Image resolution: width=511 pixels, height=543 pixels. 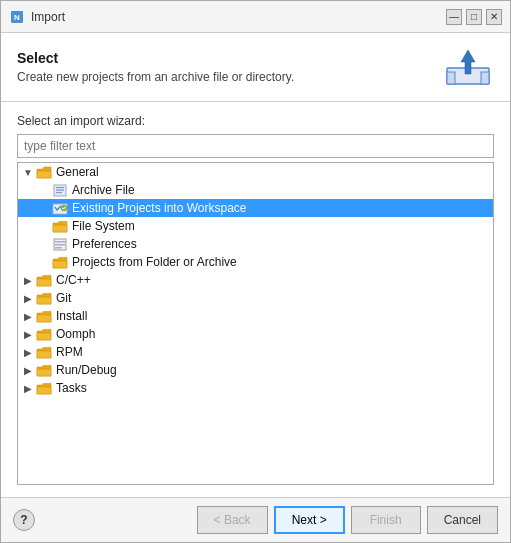 What do you see at coordinates (256, 334) in the screenshot?
I see `tree-item-oomph: ▶ Oomph` at bounding box center [256, 334].